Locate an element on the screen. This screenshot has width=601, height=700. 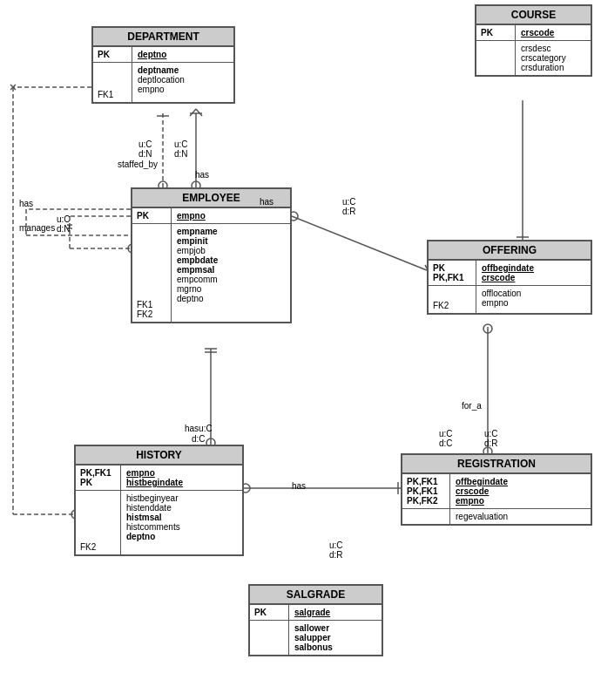
label-has-dept-emp: has is located at coordinates (202, 174).